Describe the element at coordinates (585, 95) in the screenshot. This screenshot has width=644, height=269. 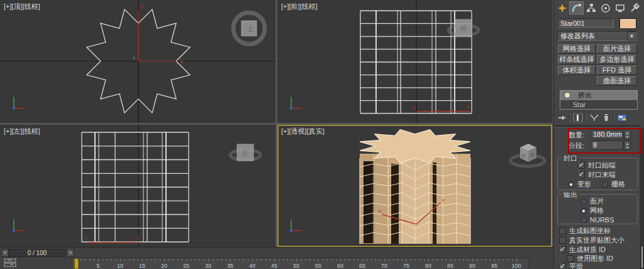
I see `stack-item-label: 挤出` at that location.